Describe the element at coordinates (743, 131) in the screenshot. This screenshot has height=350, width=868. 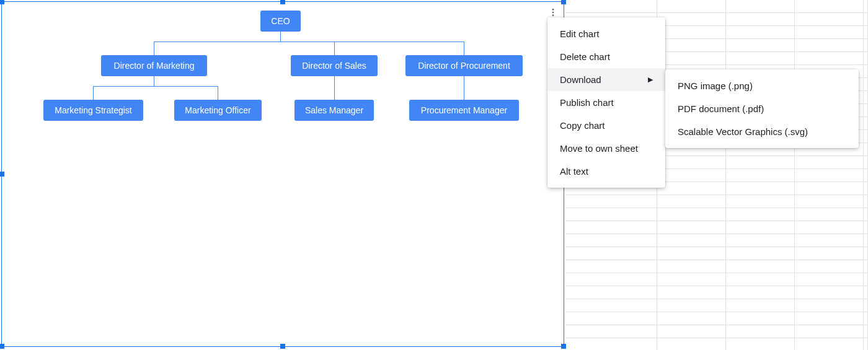
I see `menu-item-label: Scalable Vector Graphics (.svg)` at that location.